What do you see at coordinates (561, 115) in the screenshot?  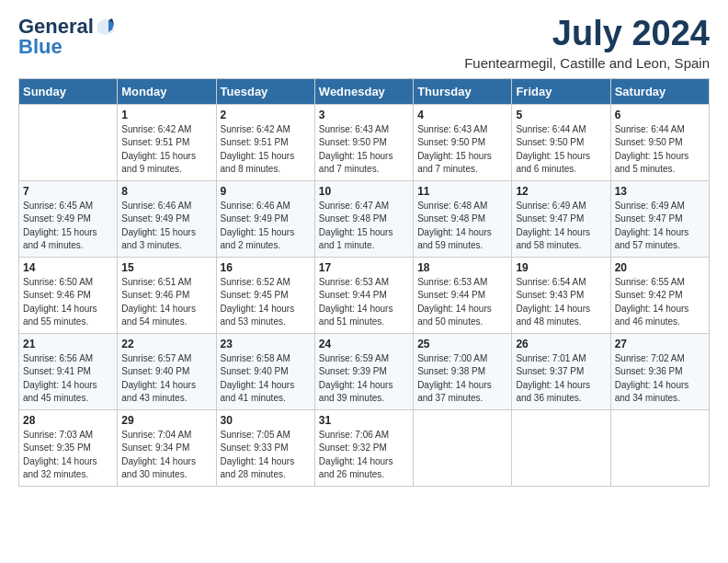 I see `day-number: 5` at bounding box center [561, 115].